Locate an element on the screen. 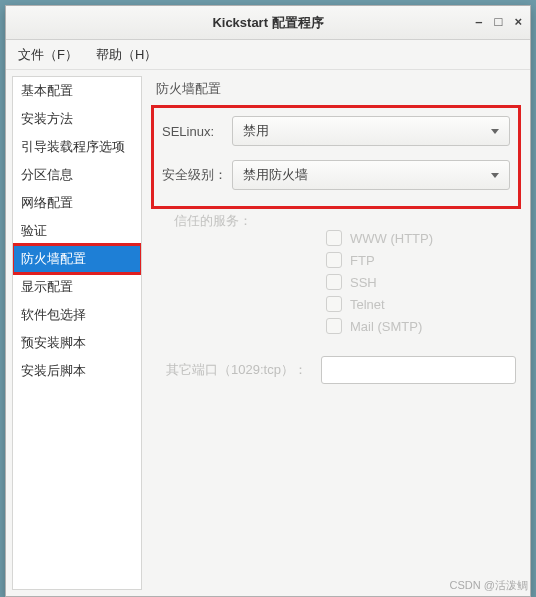 The height and width of the screenshot is (597, 536). sidebar-item-1: 安装方法 is located at coordinates (77, 119).